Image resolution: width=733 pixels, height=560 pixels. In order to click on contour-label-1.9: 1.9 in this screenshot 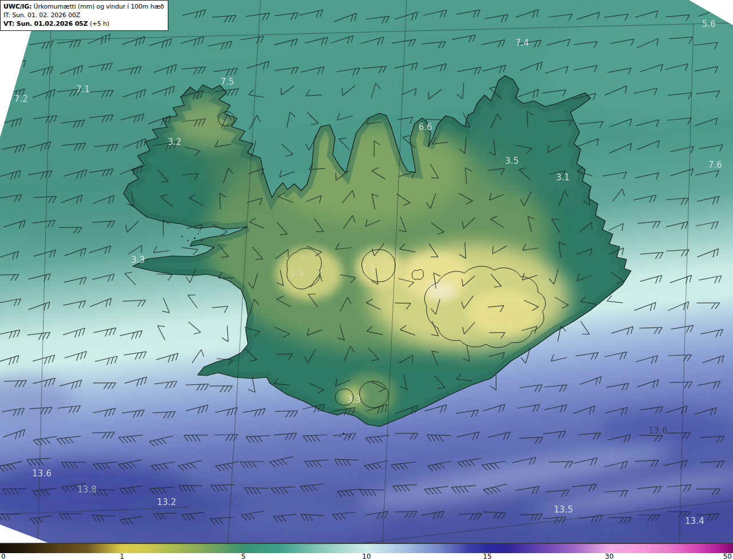, I will do `click(297, 273)`.